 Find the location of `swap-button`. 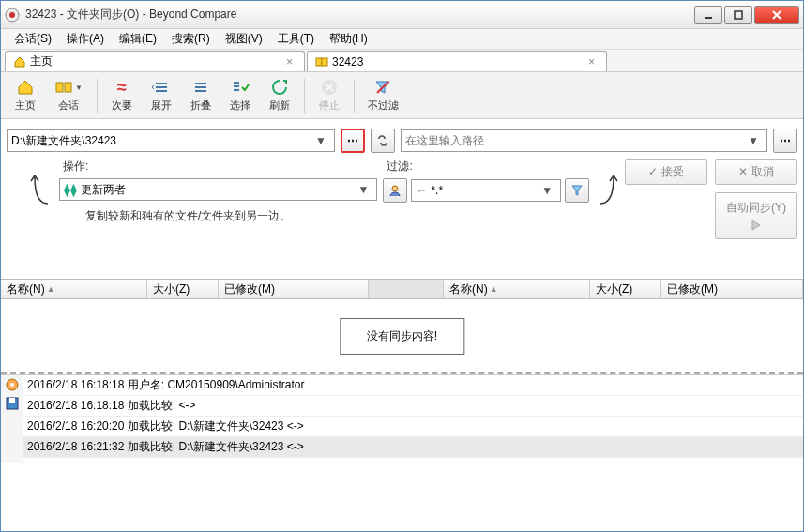

swap-button is located at coordinates (383, 141).